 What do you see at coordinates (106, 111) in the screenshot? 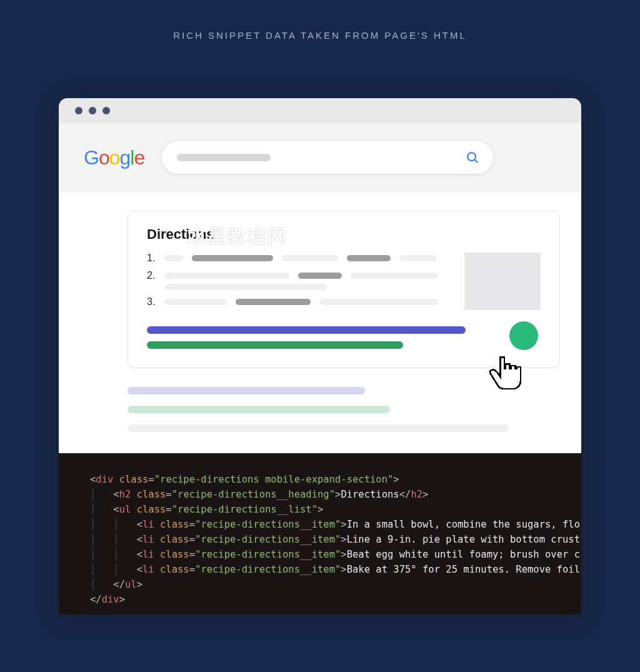
I see `window-dot-zoom` at bounding box center [106, 111].